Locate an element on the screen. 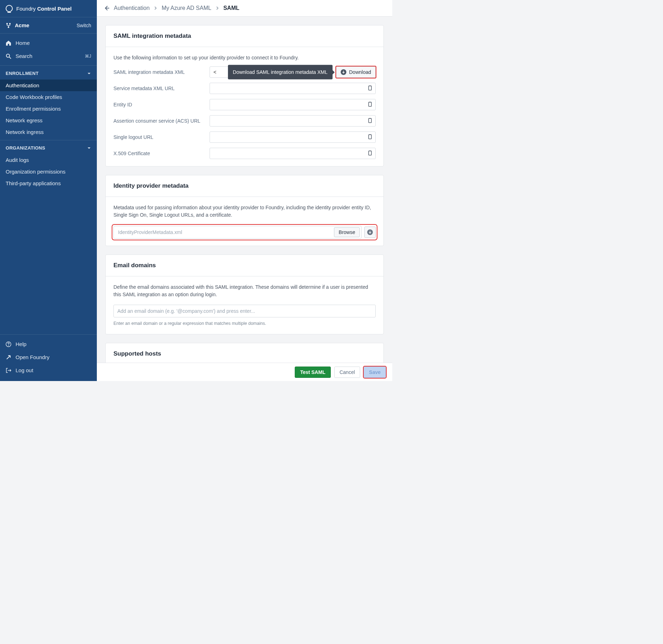  sidebar-item-network-egress: Network egress is located at coordinates (48, 120).